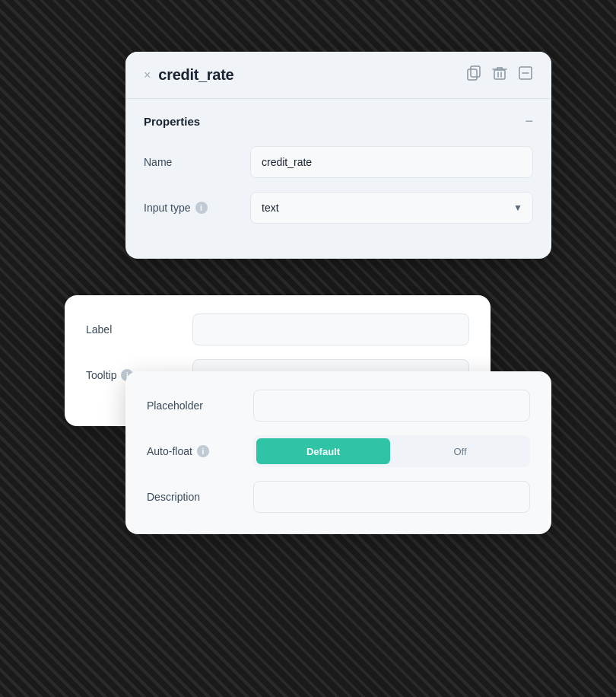 This screenshot has height=697, width=616. What do you see at coordinates (526, 75) in the screenshot?
I see `minimize-icon` at bounding box center [526, 75].